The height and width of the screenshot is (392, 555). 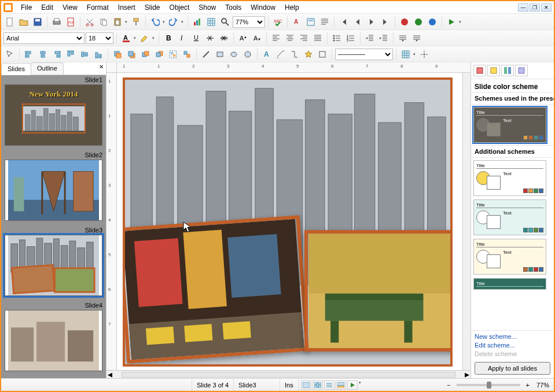 What do you see at coordinates (311, 22) in the screenshot?
I see `object-properties-button` at bounding box center [311, 22].